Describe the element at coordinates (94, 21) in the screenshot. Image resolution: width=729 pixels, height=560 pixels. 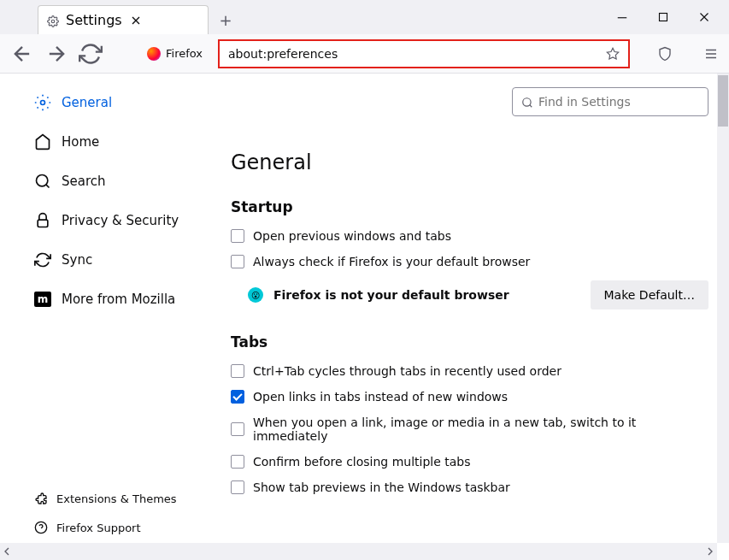
I see `tab-title: Settings` at that location.